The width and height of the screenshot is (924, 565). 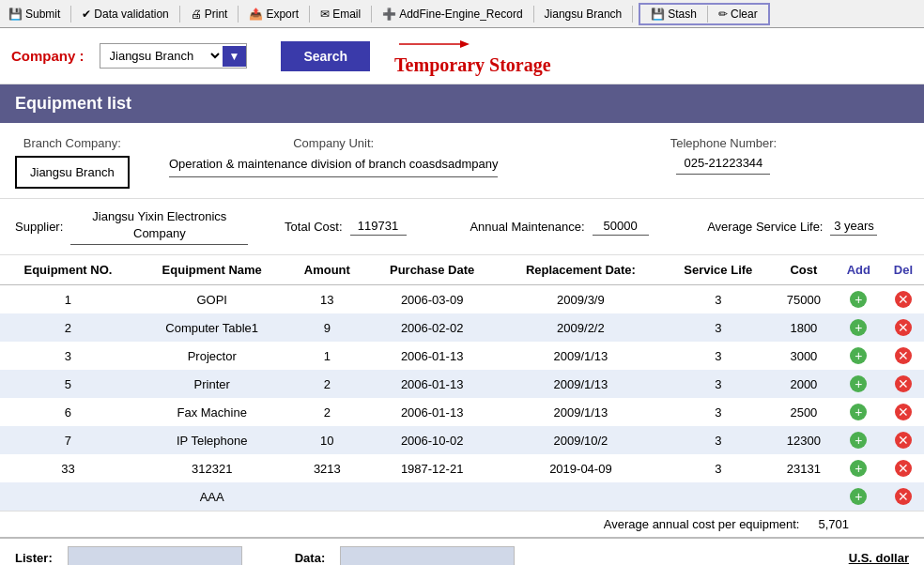 What do you see at coordinates (462, 356) in the screenshot?
I see `table-row: 3Projector12006-01-132009/1/1333000+✕` at bounding box center [462, 356].